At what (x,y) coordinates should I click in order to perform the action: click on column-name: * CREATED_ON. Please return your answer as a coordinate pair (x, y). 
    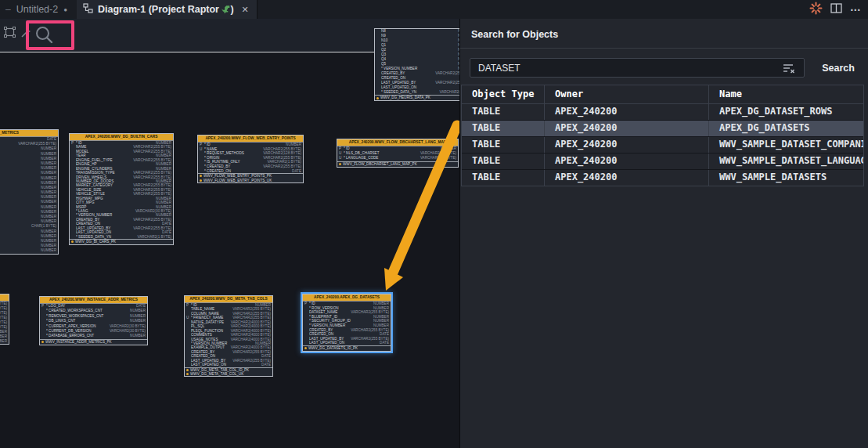
    Looking at the image, I should click on (248, 172).